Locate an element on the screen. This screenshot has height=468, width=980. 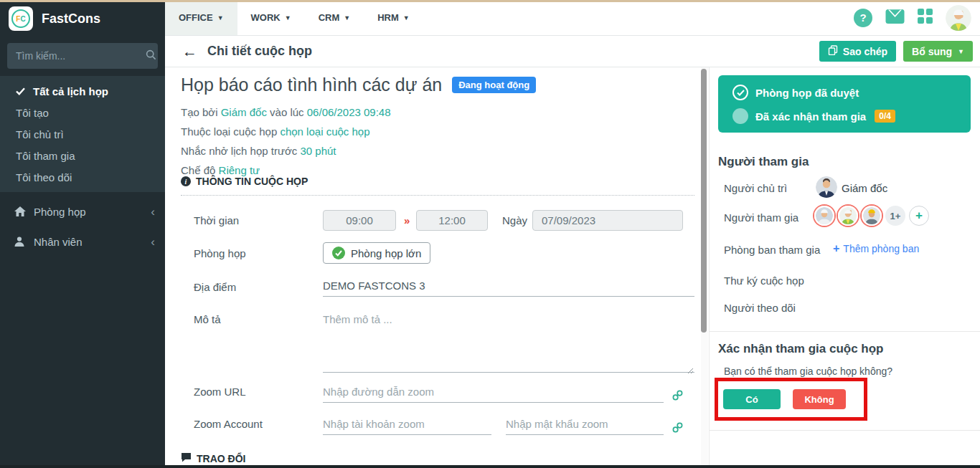
add-participant-button: + is located at coordinates (919, 216).